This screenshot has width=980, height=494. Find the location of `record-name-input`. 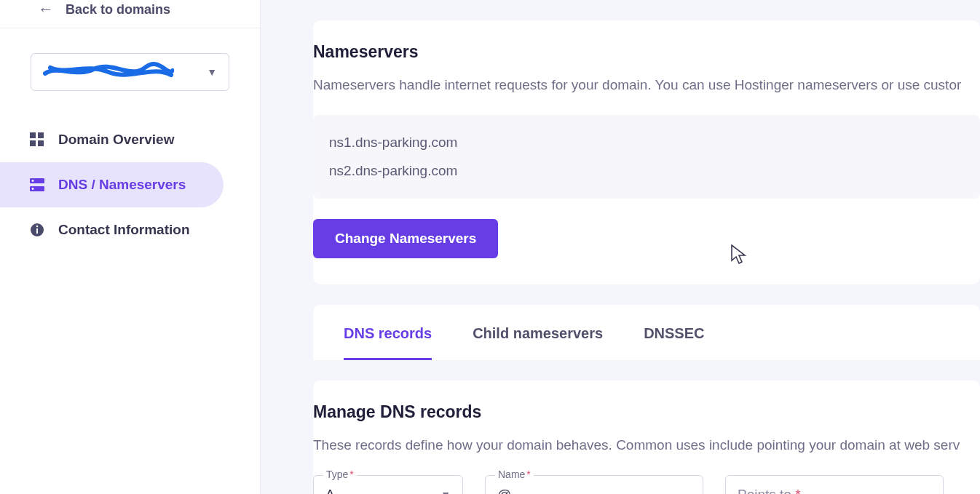

record-name-input is located at coordinates (594, 490).